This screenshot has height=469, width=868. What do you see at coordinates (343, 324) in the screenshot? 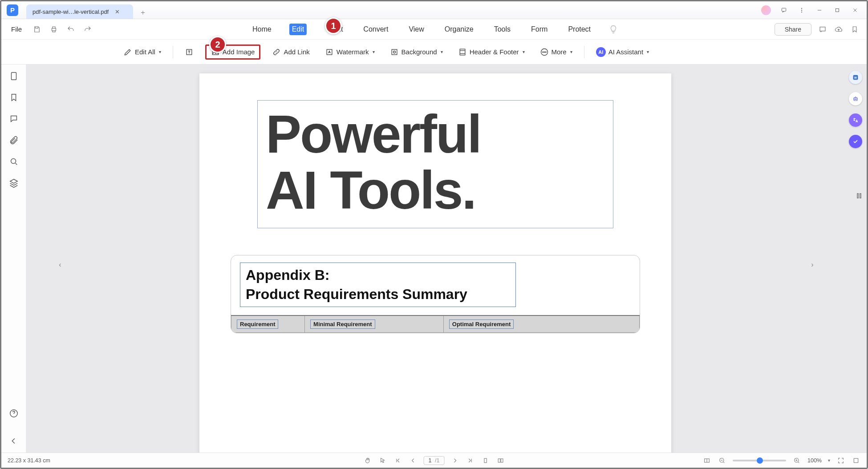
I see `col-minimal: Minimal Requirement` at bounding box center [343, 324].